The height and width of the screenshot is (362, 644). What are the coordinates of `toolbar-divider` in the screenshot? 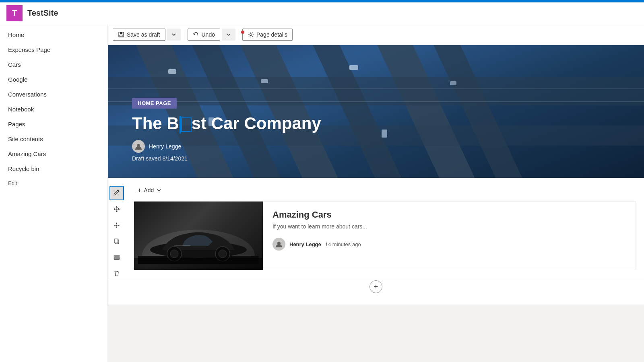 It's located at (184, 35).